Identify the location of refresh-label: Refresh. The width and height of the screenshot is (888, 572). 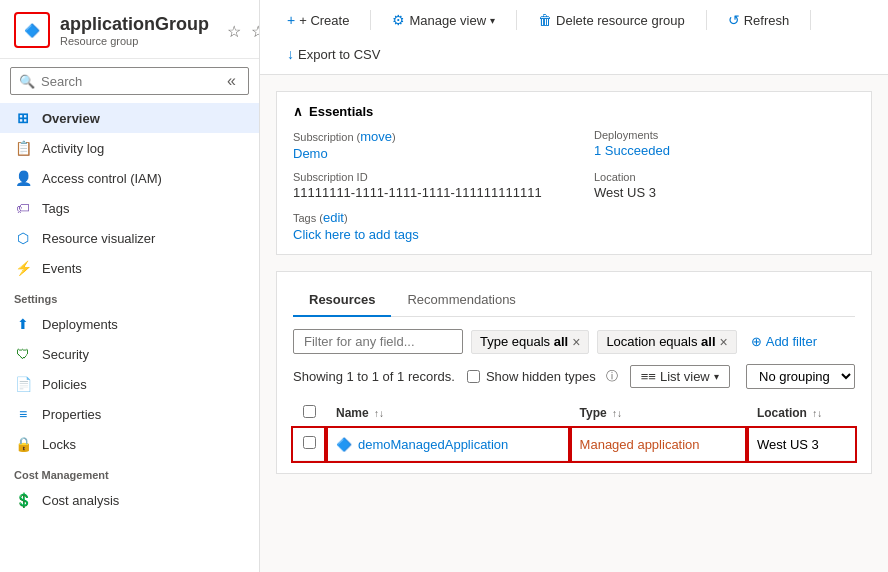
(767, 20).